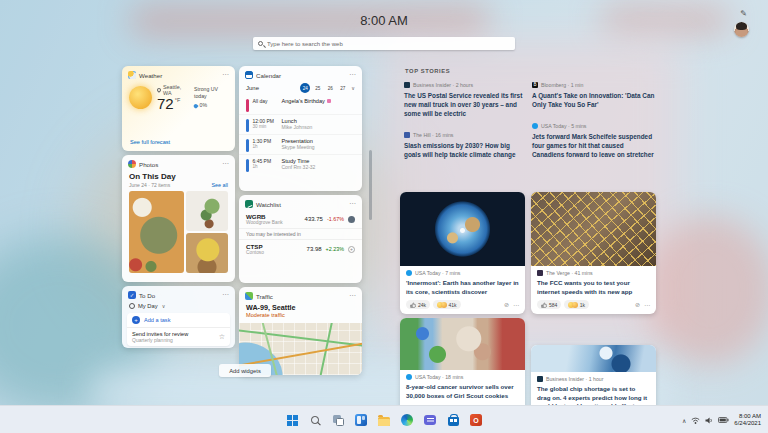 Image resolution: width=768 pixels, height=433 pixels. I want to click on star-icon: ☆, so click(222, 337).